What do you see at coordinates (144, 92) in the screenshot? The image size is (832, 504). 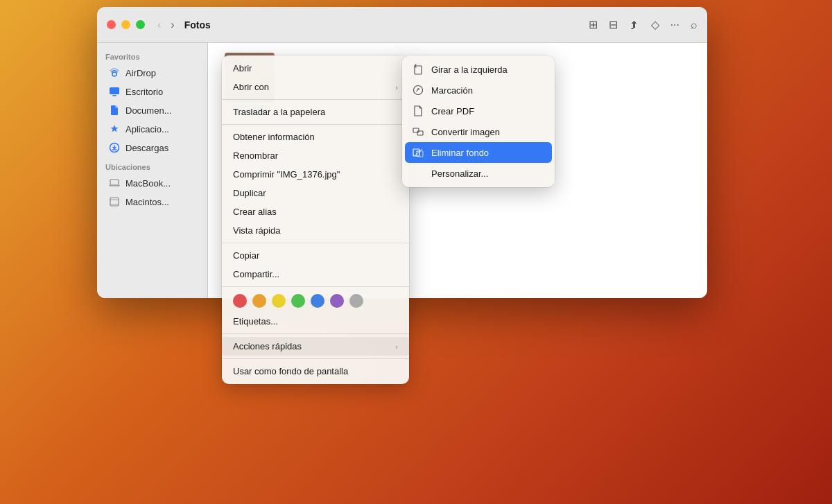 I see `sidebar-label-escritorio: Escritorio` at bounding box center [144, 92].